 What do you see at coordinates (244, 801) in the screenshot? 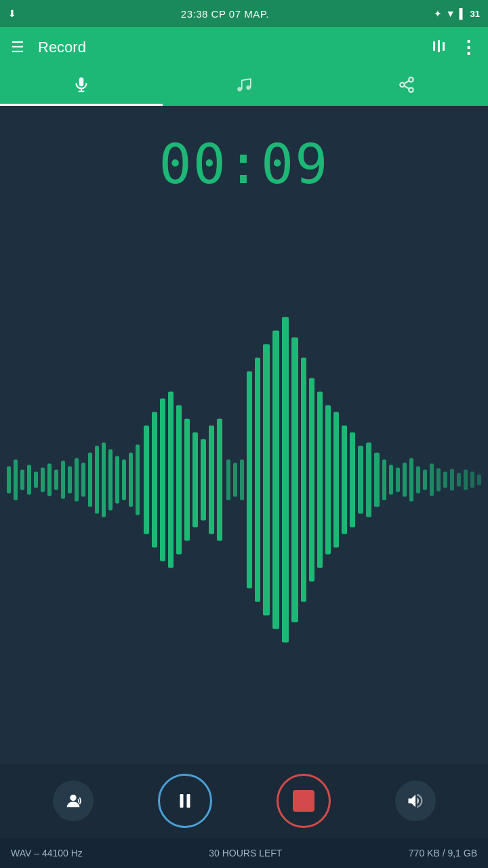
I see `controls` at bounding box center [244, 801].